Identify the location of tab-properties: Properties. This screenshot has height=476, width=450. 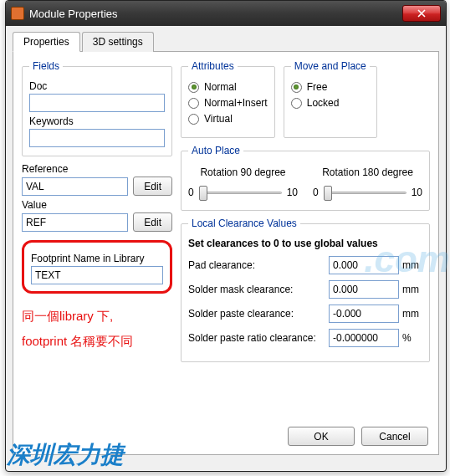
(47, 42).